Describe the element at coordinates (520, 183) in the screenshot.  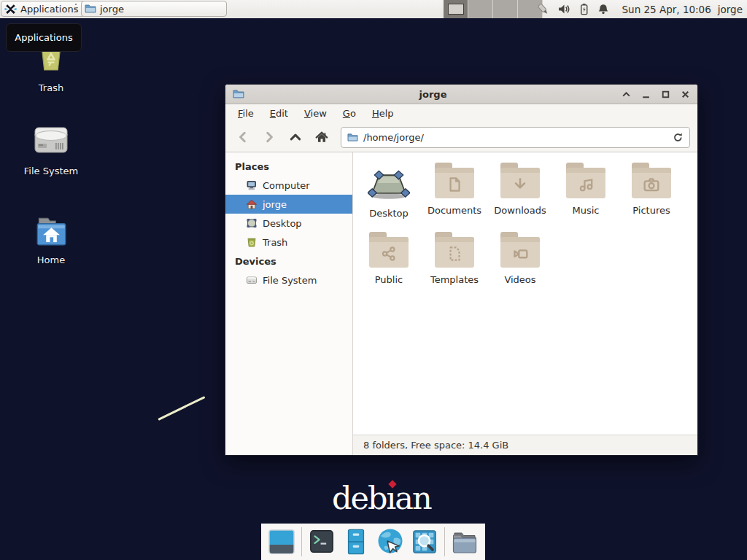
I see `downloads-folder-icon` at that location.